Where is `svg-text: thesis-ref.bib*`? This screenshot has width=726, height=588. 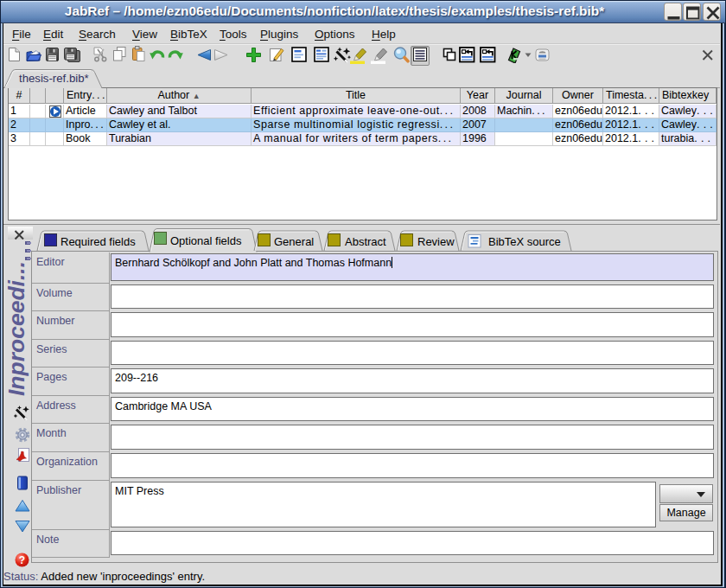 svg-text: thesis-ref.bib* is located at coordinates (54, 78).